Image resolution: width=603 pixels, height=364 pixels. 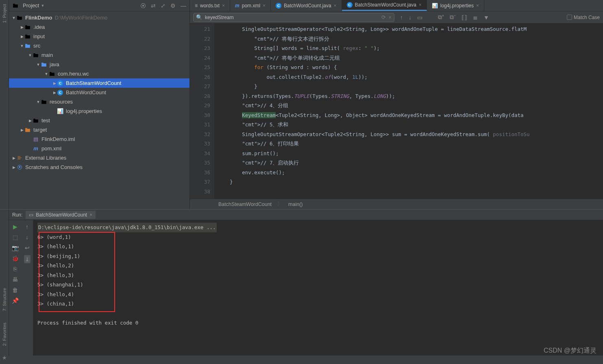 What do you see at coordinates (15, 280) in the screenshot?
I see `print-icon: 🖶` at bounding box center [15, 280].